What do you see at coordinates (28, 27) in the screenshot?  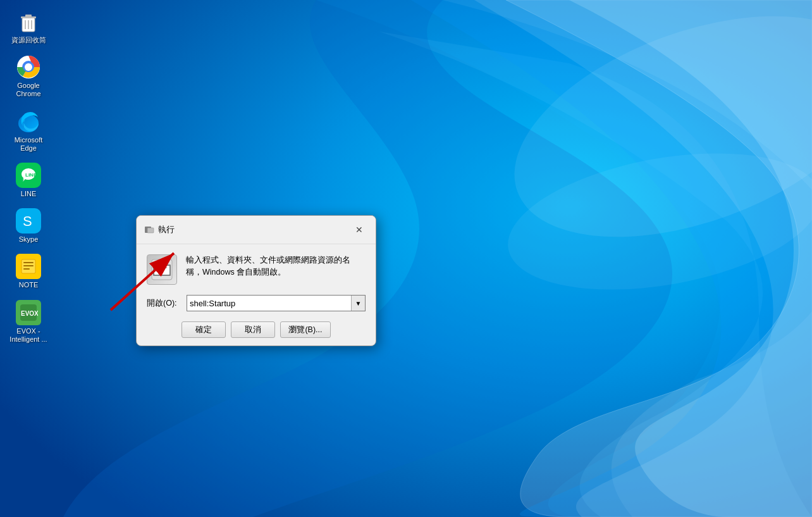 I see `desktop-icon-recycle-bin: 資源回收筒` at bounding box center [28, 27].